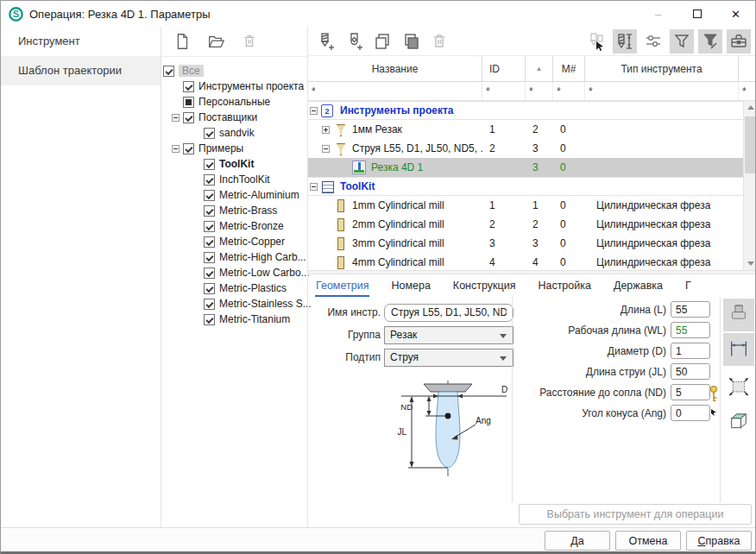  I want to click on tree-item: Поставщики, so click(235, 117).